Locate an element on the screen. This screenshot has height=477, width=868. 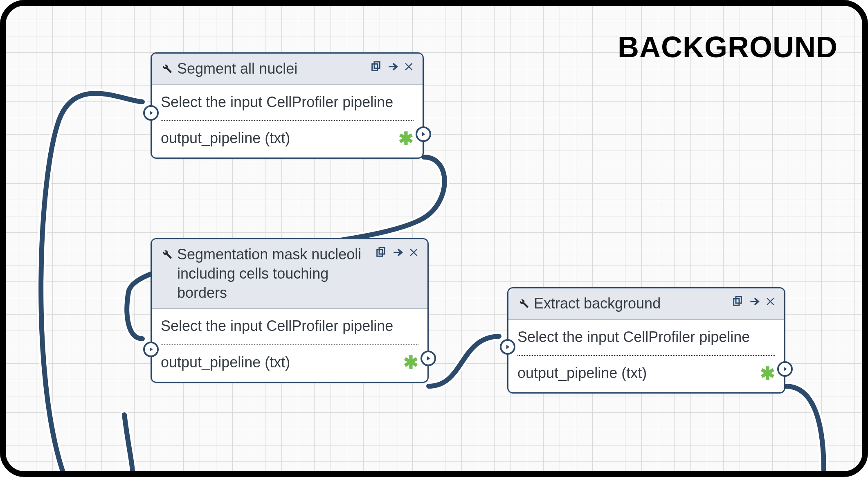
node-title: Extract background is located at coordinates (632, 304).